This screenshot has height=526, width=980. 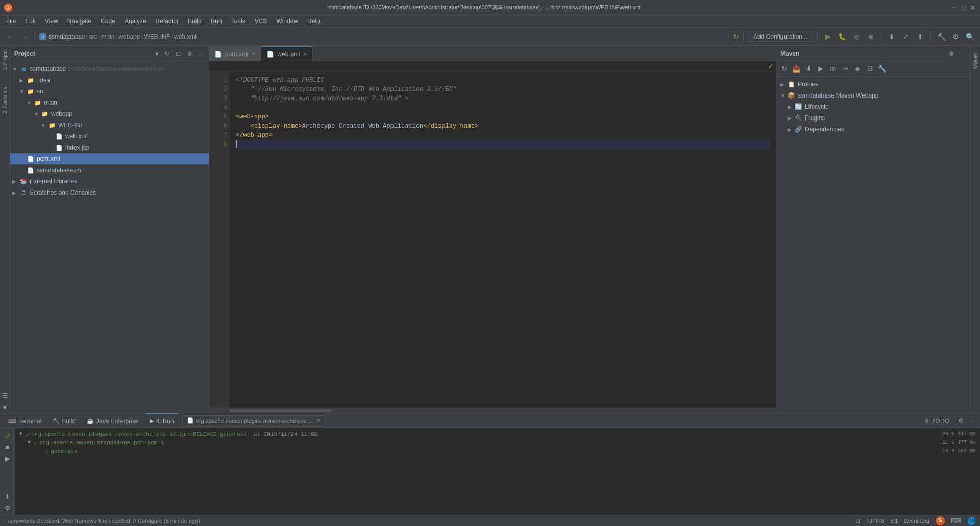 What do you see at coordinates (10, 37) in the screenshot?
I see `back-btn: ←` at bounding box center [10, 37].